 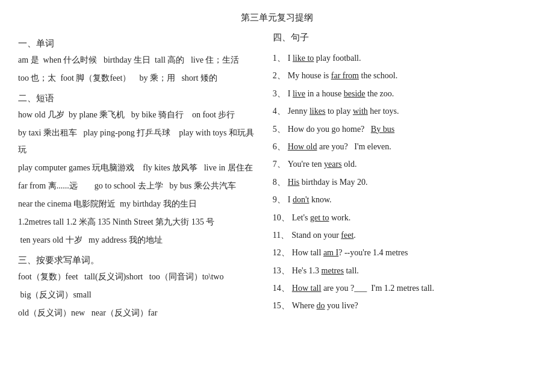 What do you see at coordinates (341, 94) in the screenshot?
I see `sentence-text: I live in a house beside the zoo.` at bounding box center [341, 94].